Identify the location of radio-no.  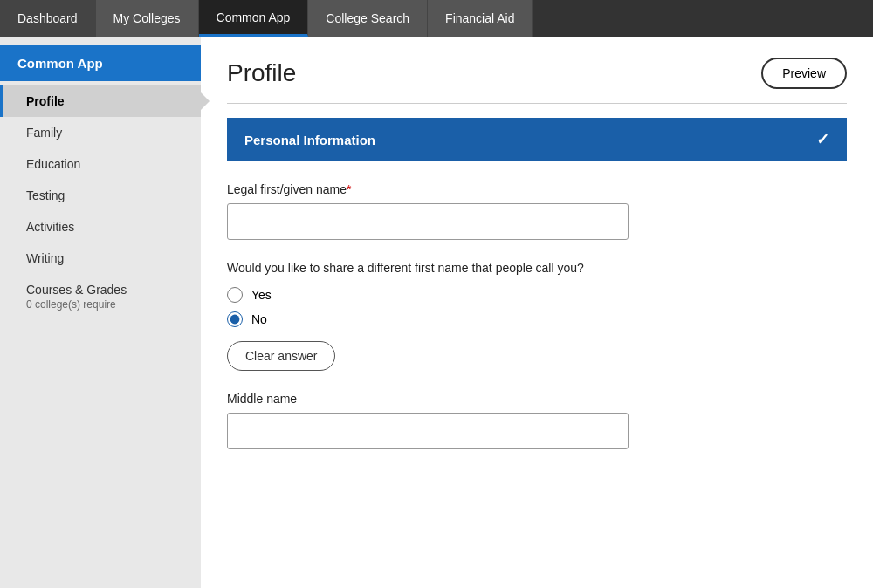
(235, 319).